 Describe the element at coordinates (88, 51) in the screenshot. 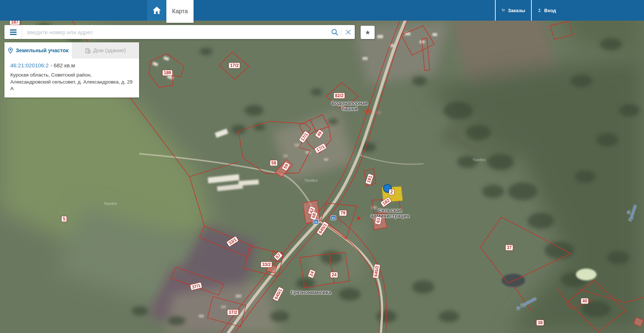

I see `building-icon` at that location.